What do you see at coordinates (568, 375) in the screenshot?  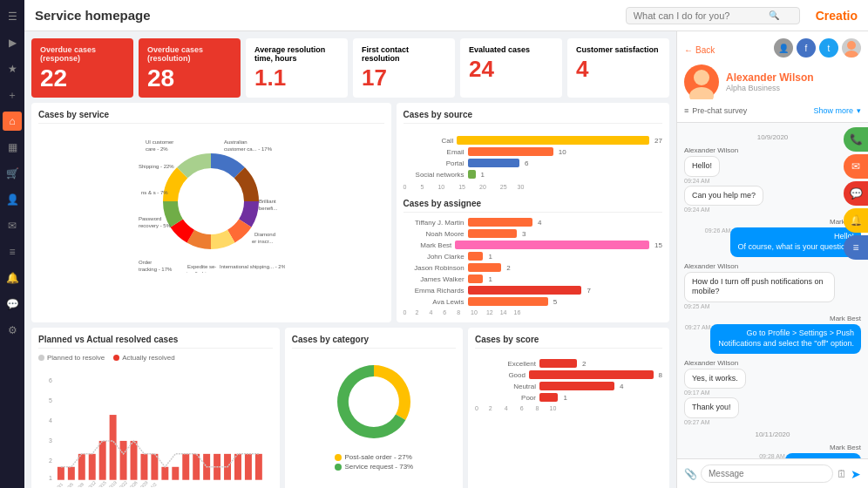 I see `score-row-good: Good 8` at bounding box center [568, 375].